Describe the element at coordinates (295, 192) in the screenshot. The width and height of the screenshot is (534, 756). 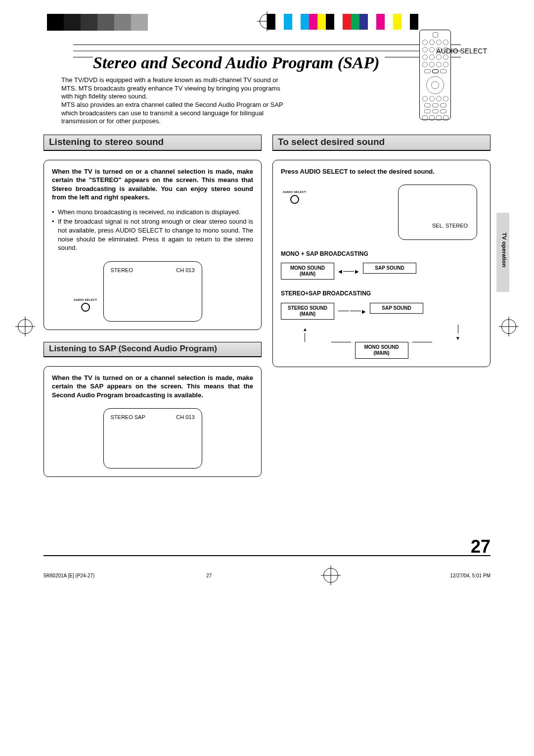
I see `audio-select-icon-2-label: AUDIO SELECT` at that location.